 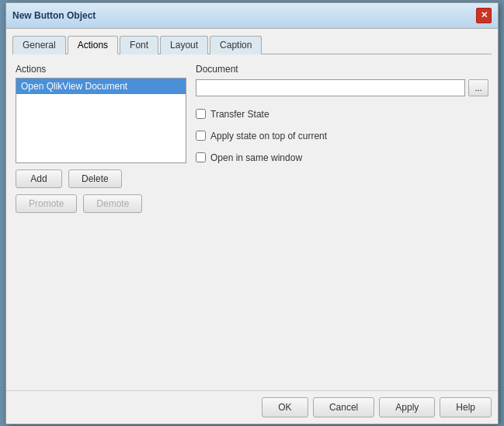 What do you see at coordinates (252, 45) in the screenshot?
I see `tab-bar: General Actions Font Layout Caption` at bounding box center [252, 45].